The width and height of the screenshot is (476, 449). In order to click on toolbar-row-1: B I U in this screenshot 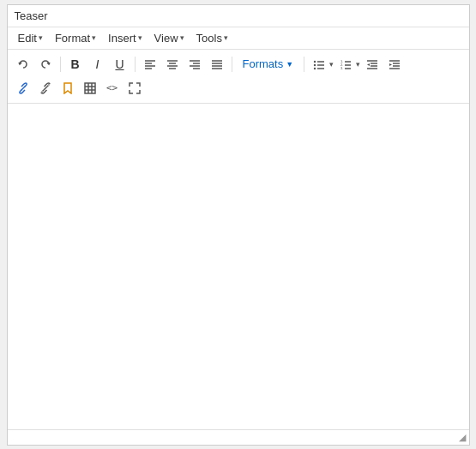, I will do `click(238, 64)`.